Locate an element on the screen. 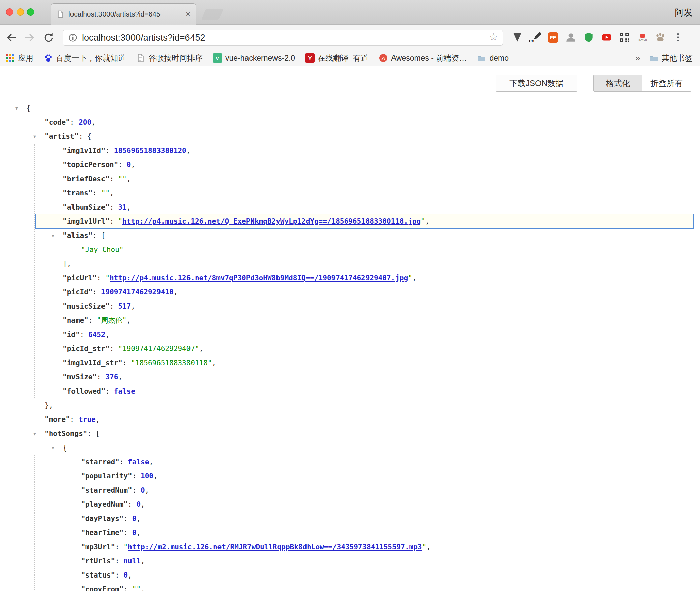 This screenshot has height=591, width=700. bookmark-item: Y在线翻译_有道 is located at coordinates (337, 58).